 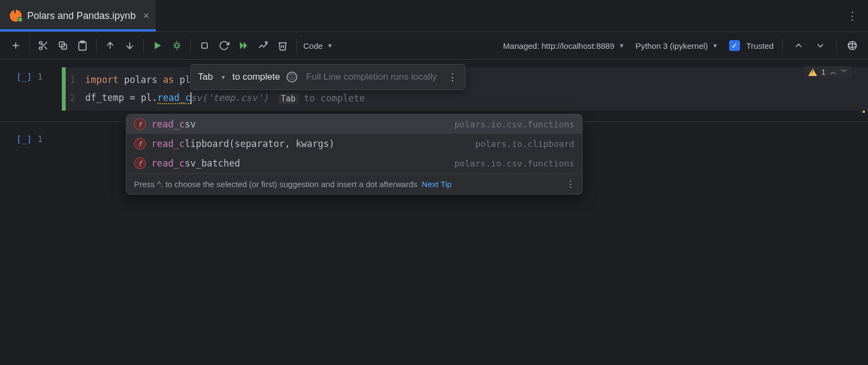 What do you see at coordinates (282, 144) in the screenshot?
I see `params-text: (separator, kwargs)` at bounding box center [282, 144].